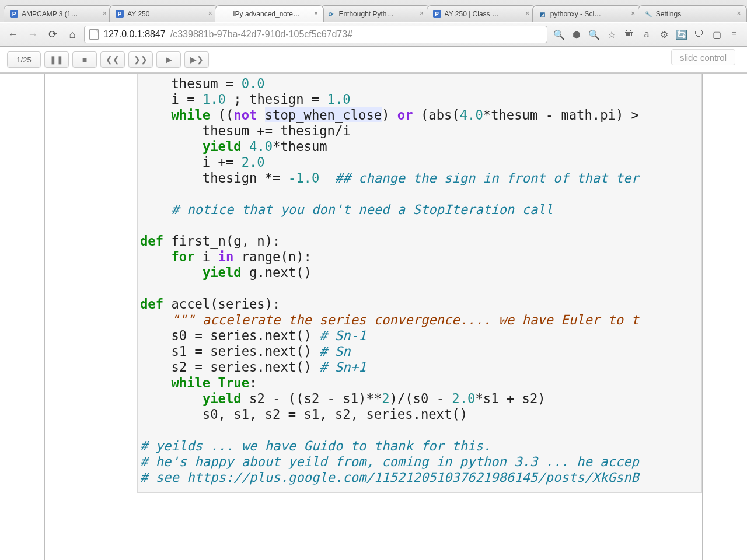 This screenshot has height=560, width=747. What do you see at coordinates (699, 34) in the screenshot?
I see `shield-icon: 🛡` at bounding box center [699, 34].